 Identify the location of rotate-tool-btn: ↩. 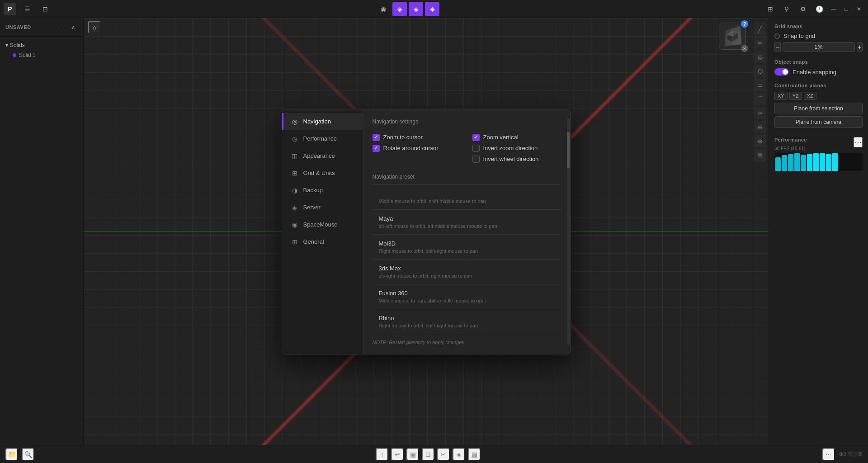
(397, 454).